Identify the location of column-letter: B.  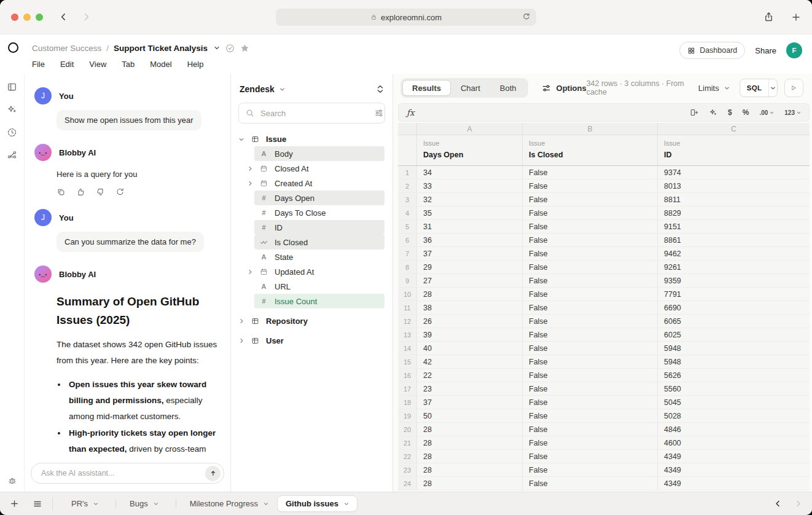
(590, 129).